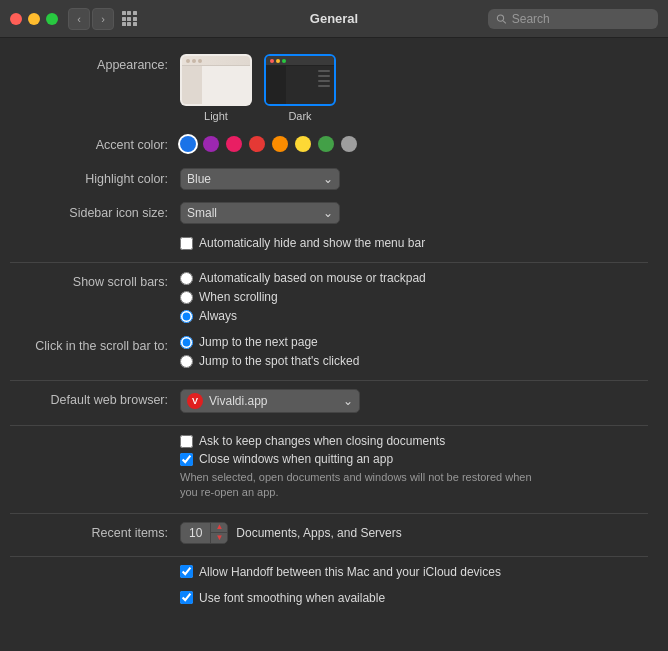 This screenshot has width=668, height=651. I want to click on close-button, so click(16, 19).